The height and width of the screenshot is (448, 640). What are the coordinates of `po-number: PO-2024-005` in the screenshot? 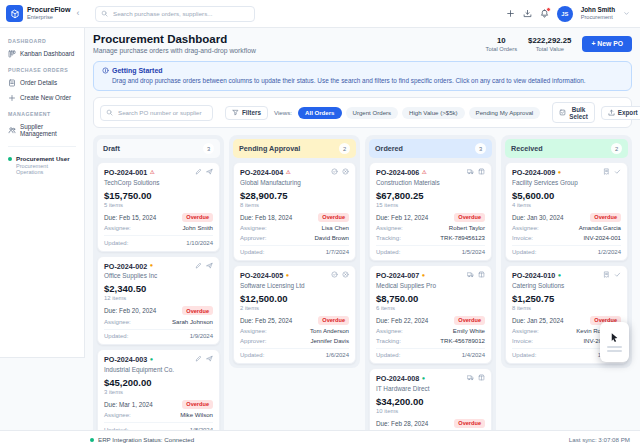 It's located at (262, 276).